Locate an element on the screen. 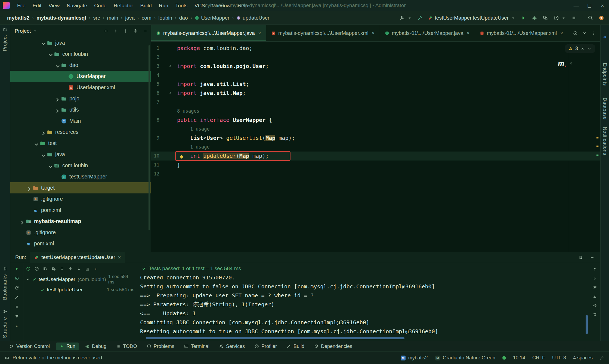 Image resolution: width=609 pixels, height=364 pixels. rerun-icon is located at coordinates (17, 269).